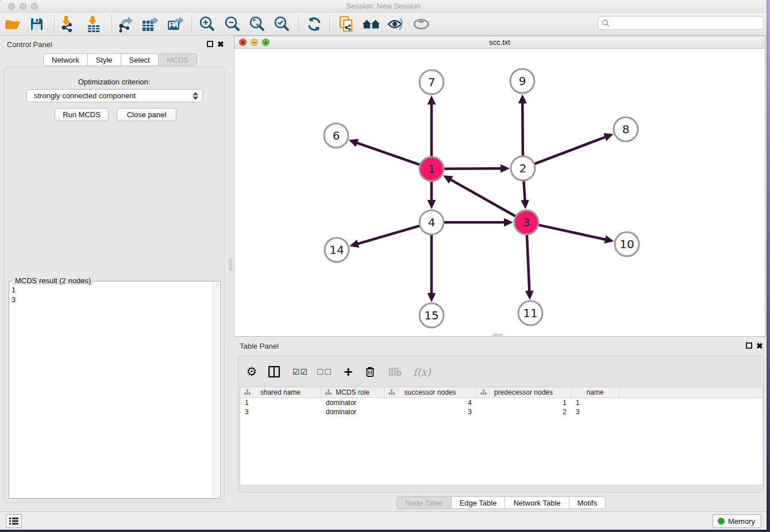 The height and width of the screenshot is (532, 770). I want to click on column-header-shared-name: shared name, so click(280, 392).